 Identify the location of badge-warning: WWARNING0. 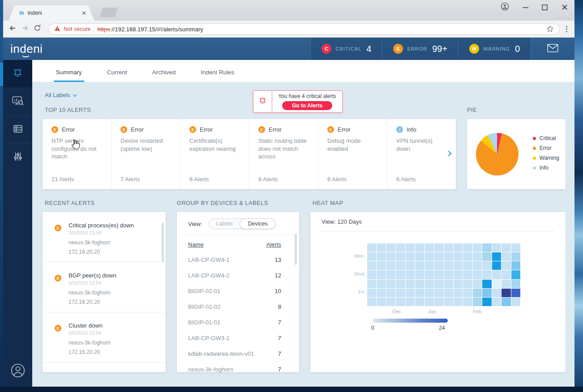
(494, 49).